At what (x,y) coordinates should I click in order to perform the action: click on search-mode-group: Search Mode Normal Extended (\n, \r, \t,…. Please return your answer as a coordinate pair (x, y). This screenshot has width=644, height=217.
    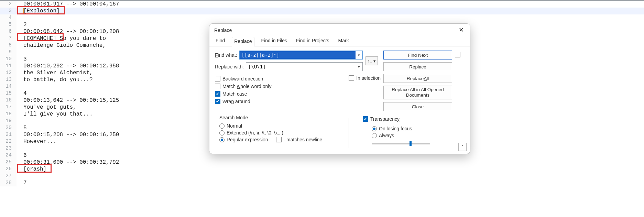
    Looking at the image, I should click on (282, 133).